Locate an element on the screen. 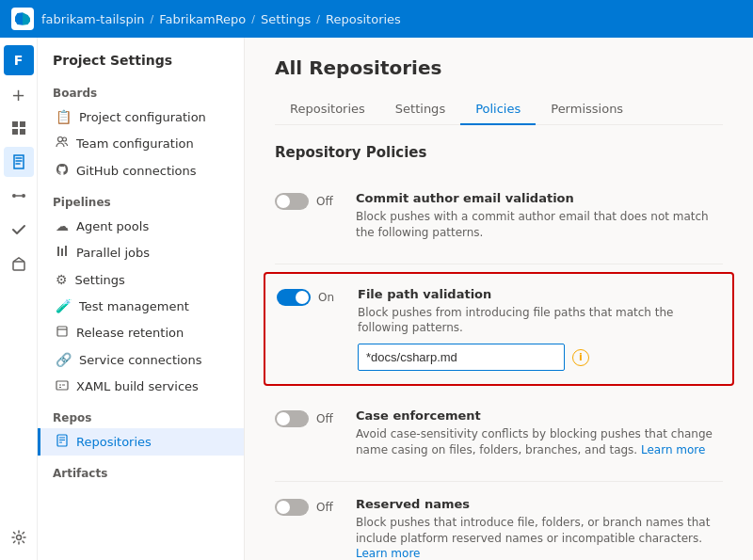  top-nav: fabrikam-tailspin / FabrikamRepo / Setti… is located at coordinates (376, 19).